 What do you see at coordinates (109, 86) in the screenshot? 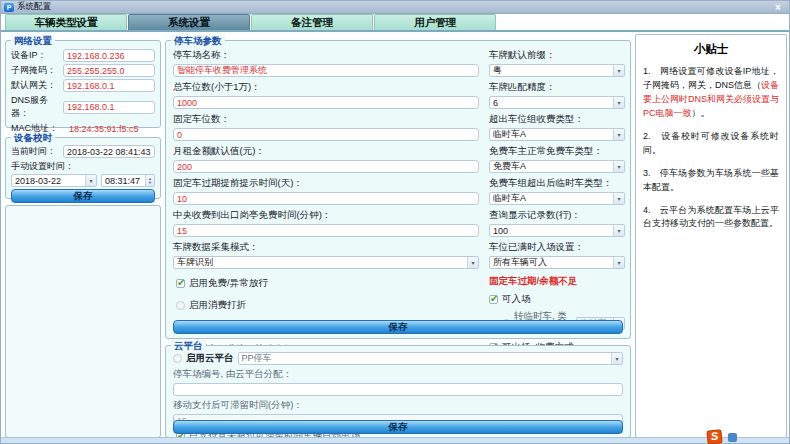
I see `gateway-input` at bounding box center [109, 86].